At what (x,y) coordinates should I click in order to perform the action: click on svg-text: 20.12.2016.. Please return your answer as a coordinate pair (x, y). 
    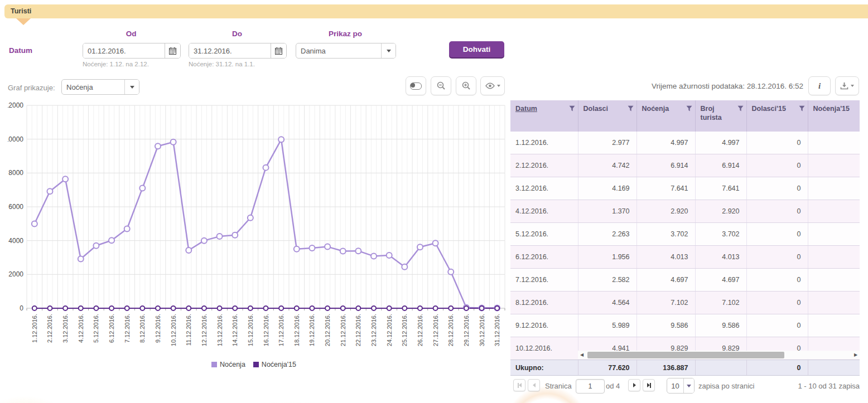
    Looking at the image, I should click on (327, 330).